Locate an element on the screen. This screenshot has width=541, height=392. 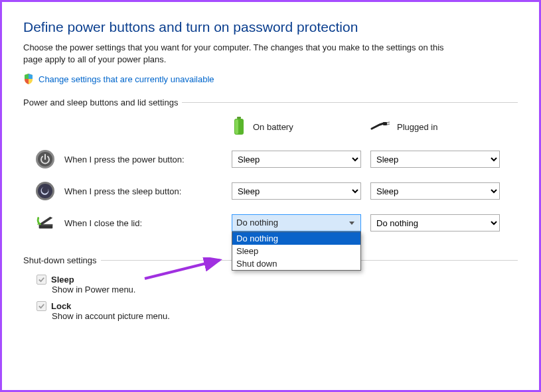
dropdown-option: Shut down is located at coordinates (296, 264).